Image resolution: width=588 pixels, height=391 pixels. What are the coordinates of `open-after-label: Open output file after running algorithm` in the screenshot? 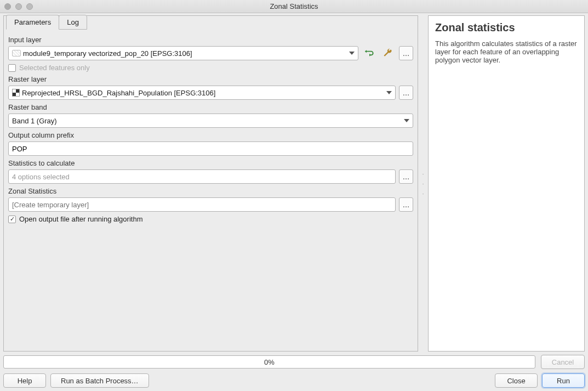 It's located at (81, 219).